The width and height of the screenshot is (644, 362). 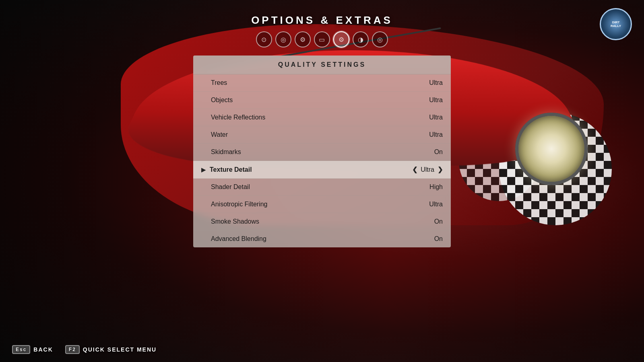 I want to click on settings-item: TreesUltra, so click(x=322, y=83).